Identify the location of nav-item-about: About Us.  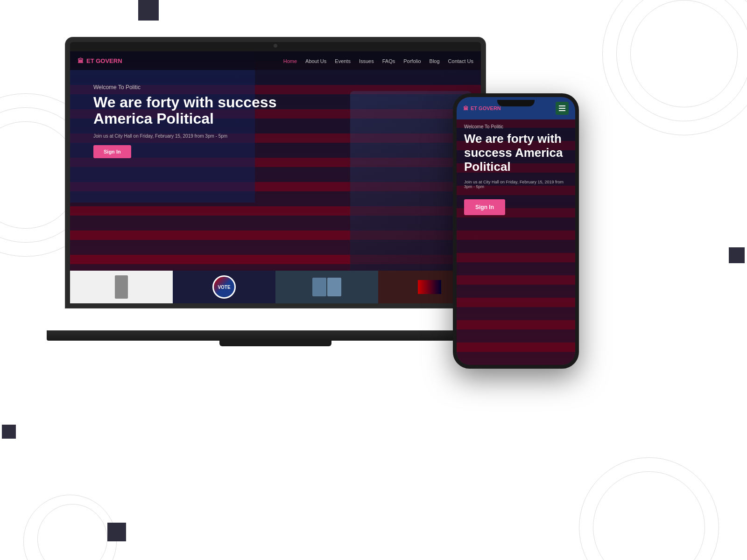
(316, 61).